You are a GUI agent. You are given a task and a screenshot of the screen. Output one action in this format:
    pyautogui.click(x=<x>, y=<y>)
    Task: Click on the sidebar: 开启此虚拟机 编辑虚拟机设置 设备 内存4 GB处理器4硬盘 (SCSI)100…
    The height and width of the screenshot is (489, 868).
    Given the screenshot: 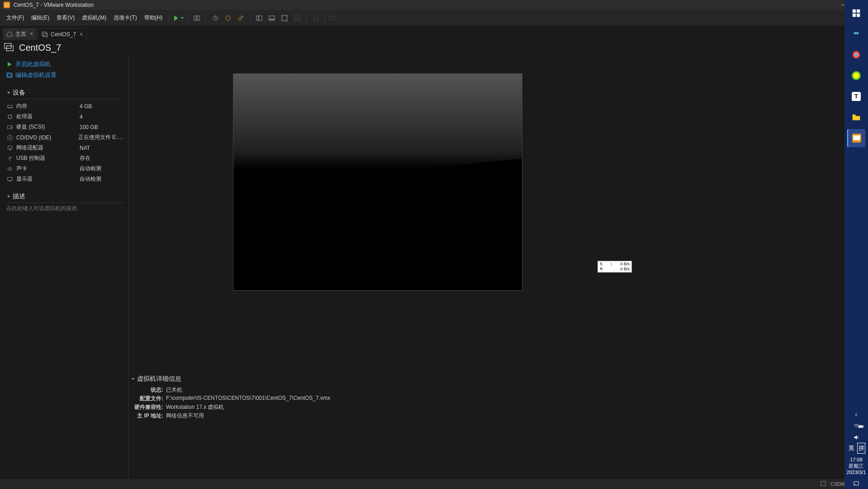 What is the action you would take?
    pyautogui.click(x=64, y=267)
    